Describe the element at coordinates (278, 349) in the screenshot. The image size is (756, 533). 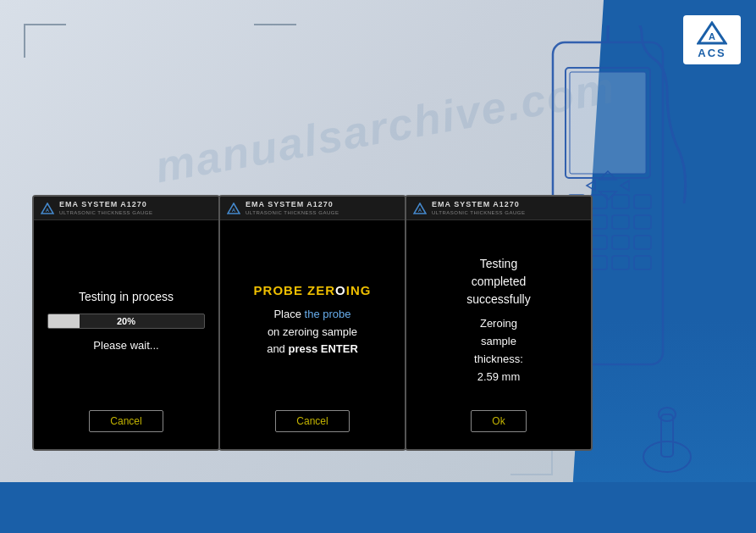
I see `probe-instr-line3: and` at that location.